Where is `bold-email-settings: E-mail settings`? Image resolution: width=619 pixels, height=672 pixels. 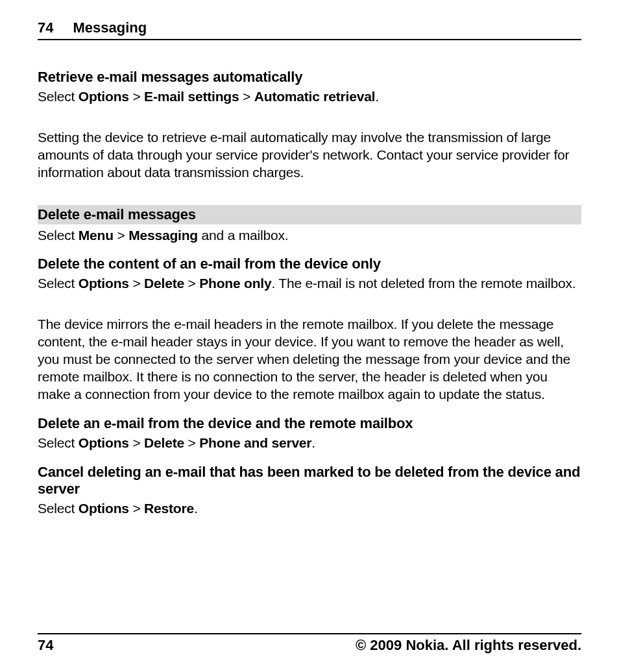 bold-email-settings: E-mail settings is located at coordinates (191, 96).